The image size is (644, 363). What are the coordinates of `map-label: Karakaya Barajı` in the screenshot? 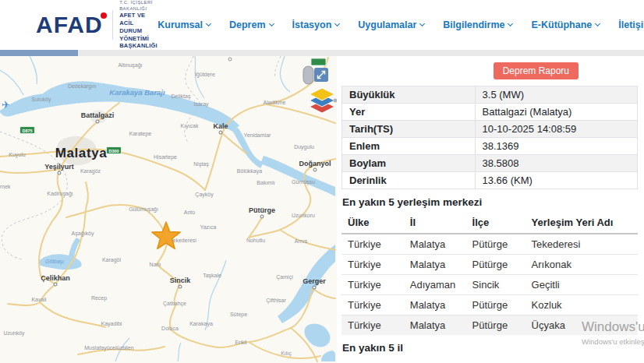 It's located at (137, 92).